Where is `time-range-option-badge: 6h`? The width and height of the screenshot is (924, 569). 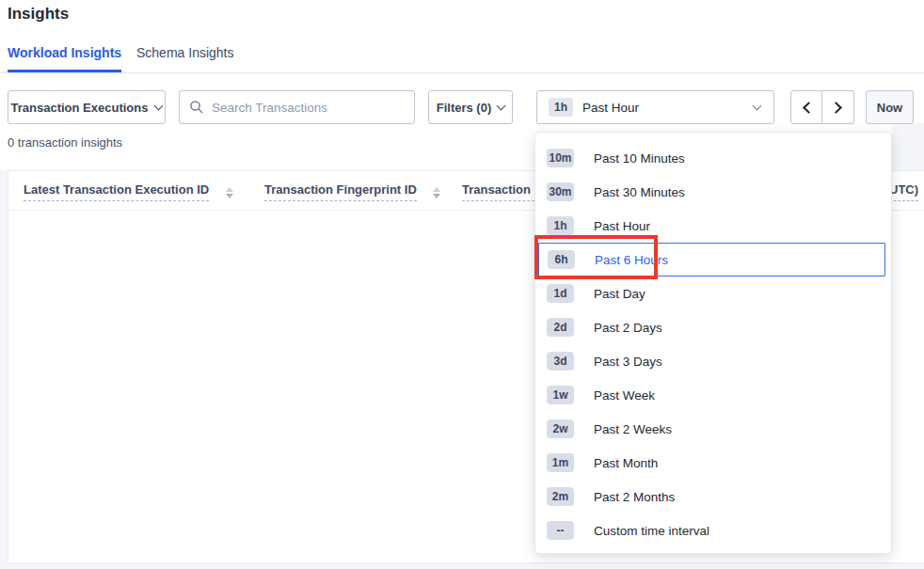
time-range-option-badge: 6h is located at coordinates (561, 260).